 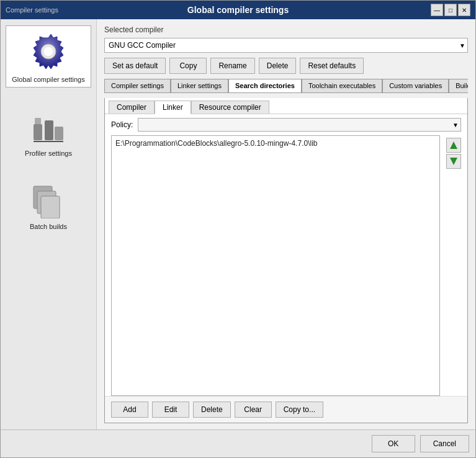 What do you see at coordinates (451, 10) in the screenshot?
I see `title-controls: — □ ✕` at bounding box center [451, 10].